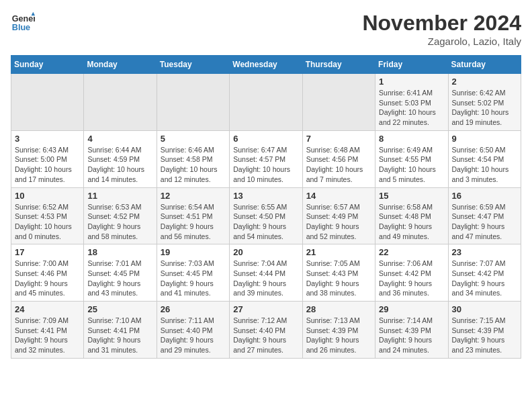 The height and width of the screenshot is (411, 532). What do you see at coordinates (266, 309) in the screenshot?
I see `day-number: 27` at bounding box center [266, 309].